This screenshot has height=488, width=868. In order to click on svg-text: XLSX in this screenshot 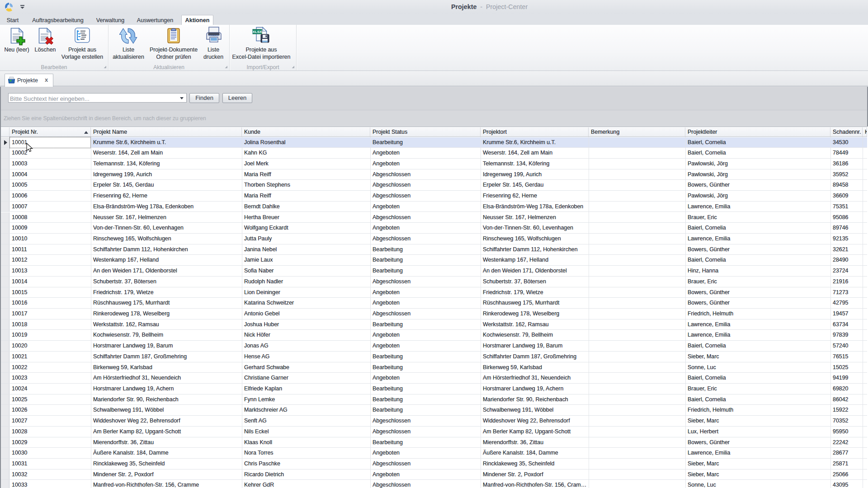, I will do `click(258, 32)`.